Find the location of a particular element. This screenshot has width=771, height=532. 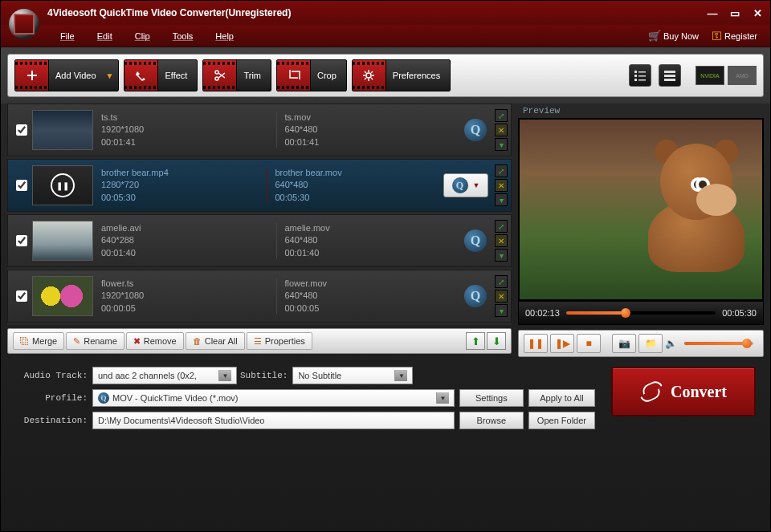

open-folder-button: Open Folder is located at coordinates (562, 420).